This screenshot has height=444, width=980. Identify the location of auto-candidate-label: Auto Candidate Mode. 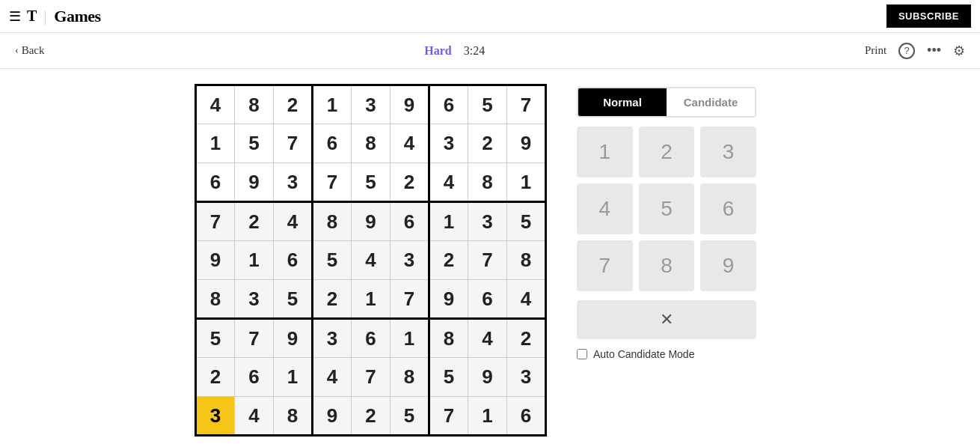
(667, 354).